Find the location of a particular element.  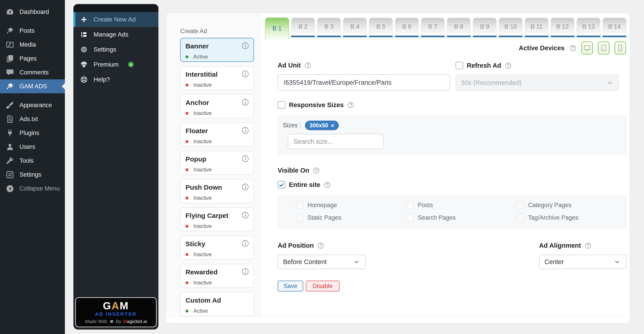

posts-checkbox is located at coordinates (410, 205).